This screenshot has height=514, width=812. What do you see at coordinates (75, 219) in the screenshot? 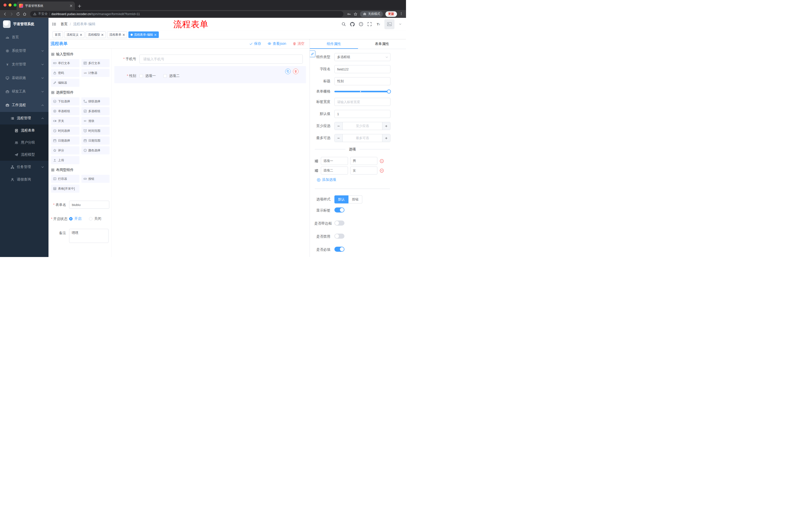
I see `status-radio-on: 开启` at bounding box center [75, 219].